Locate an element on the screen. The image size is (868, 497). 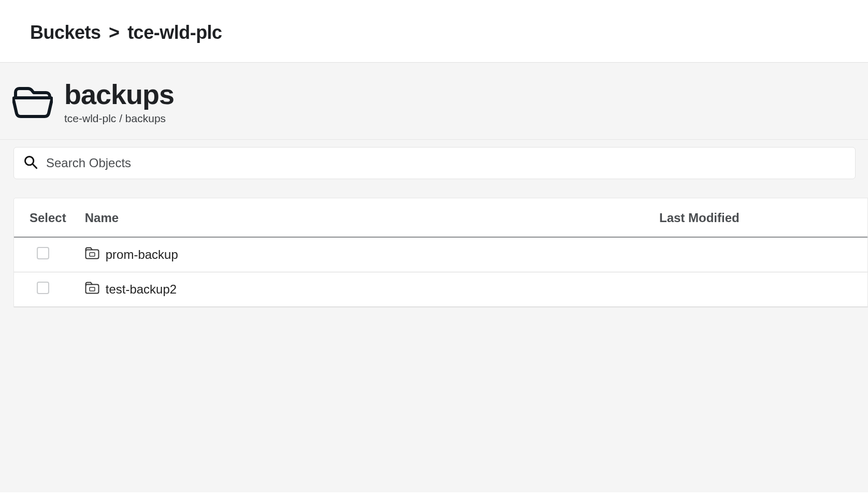
breadcrumb: Buckets > tce-wld-plc is located at coordinates (449, 33).